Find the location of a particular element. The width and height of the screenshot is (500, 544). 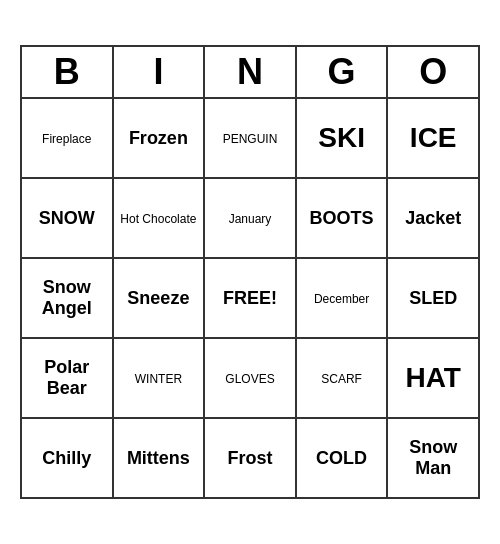

bingo-cell: Fireplace is located at coordinates (67, 138).